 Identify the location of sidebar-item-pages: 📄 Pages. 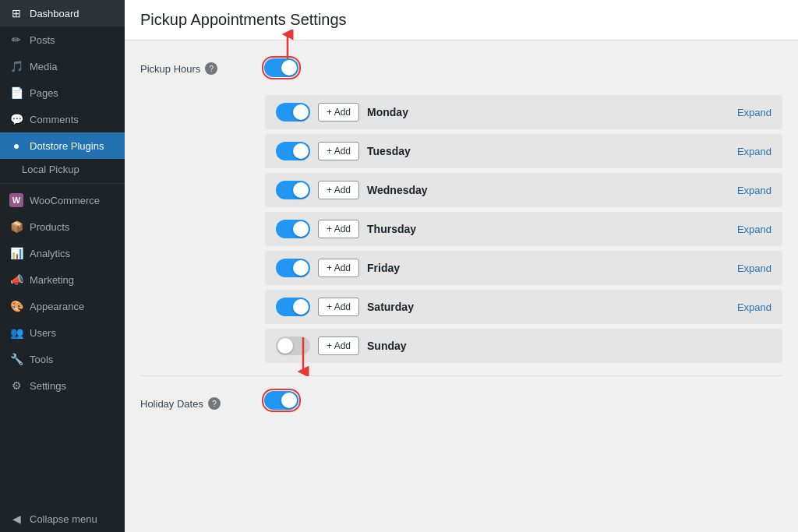
(62, 93).